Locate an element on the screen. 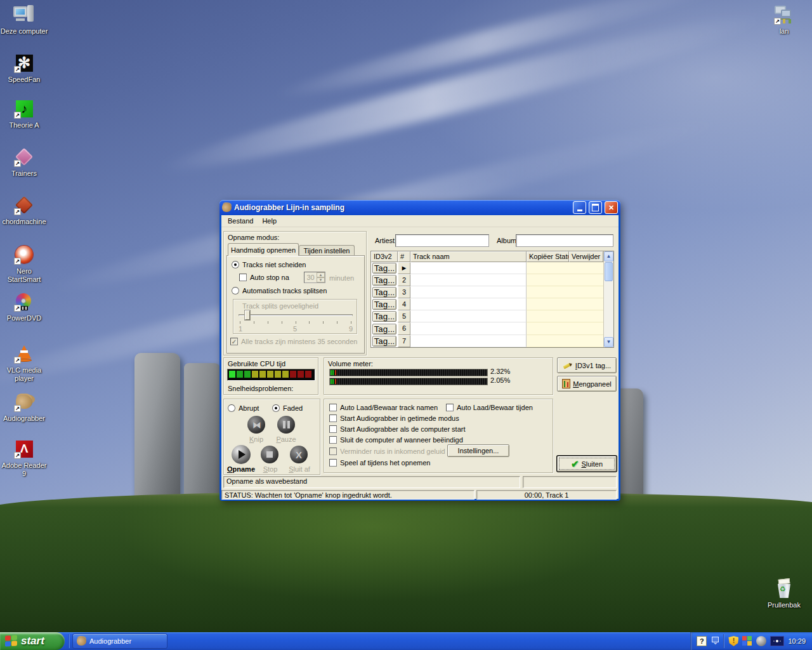  options-panel: Auto Laad/Bewaar track namen Auto Laad/B… is located at coordinates (438, 435).